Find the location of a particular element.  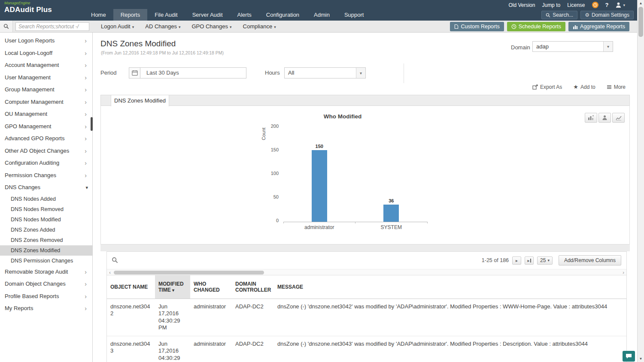

bar-value-label: 150 is located at coordinates (319, 146).